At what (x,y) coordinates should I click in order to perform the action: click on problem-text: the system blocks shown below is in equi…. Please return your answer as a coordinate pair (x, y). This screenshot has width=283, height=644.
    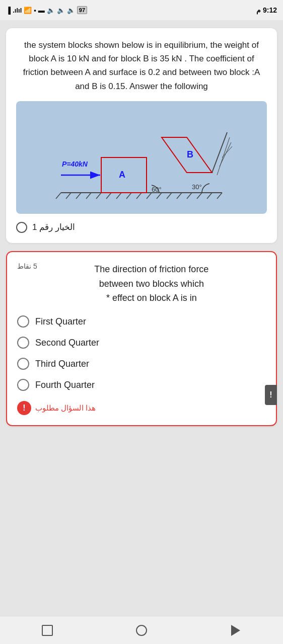
    Looking at the image, I should click on (142, 65).